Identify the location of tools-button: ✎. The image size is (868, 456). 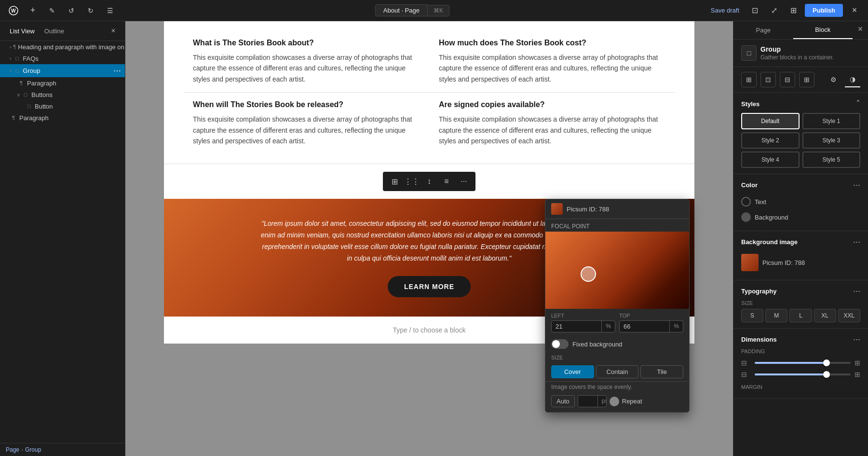
(52, 11).